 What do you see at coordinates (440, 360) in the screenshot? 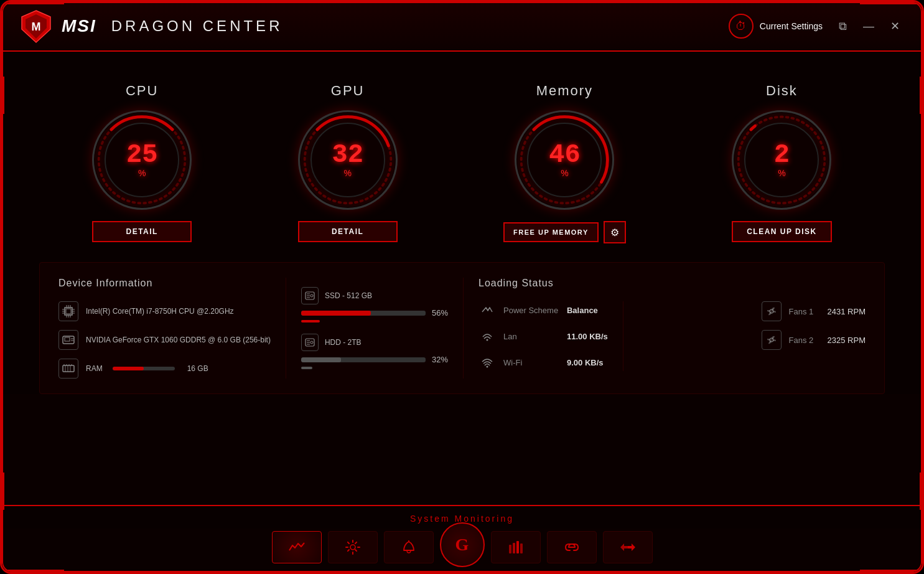
I see `hdd-percent: 32%` at bounding box center [440, 360].